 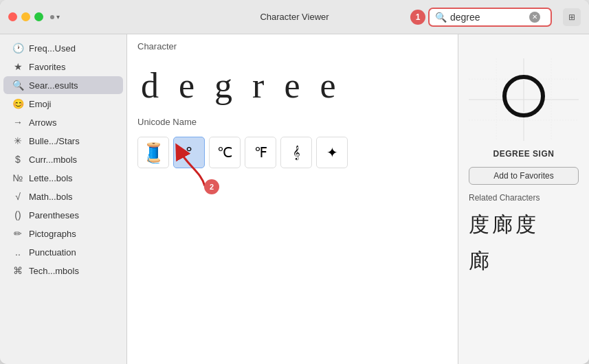 I want to click on sidebar-item-math: √ Math...bols, so click(x=63, y=196).